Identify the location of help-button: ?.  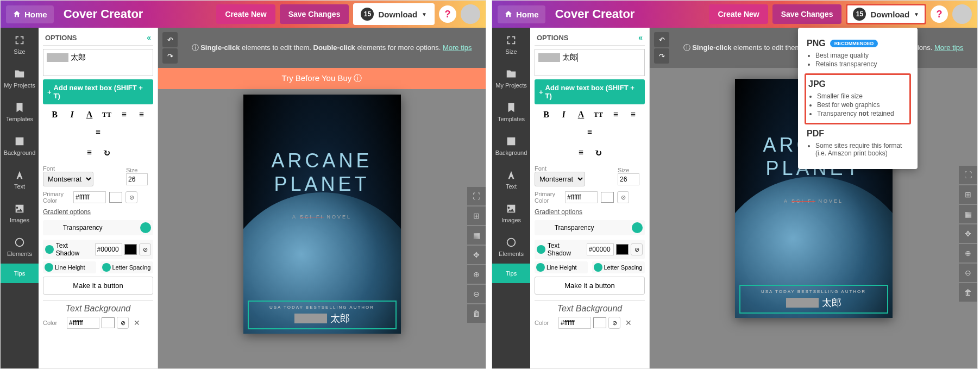
(939, 14).